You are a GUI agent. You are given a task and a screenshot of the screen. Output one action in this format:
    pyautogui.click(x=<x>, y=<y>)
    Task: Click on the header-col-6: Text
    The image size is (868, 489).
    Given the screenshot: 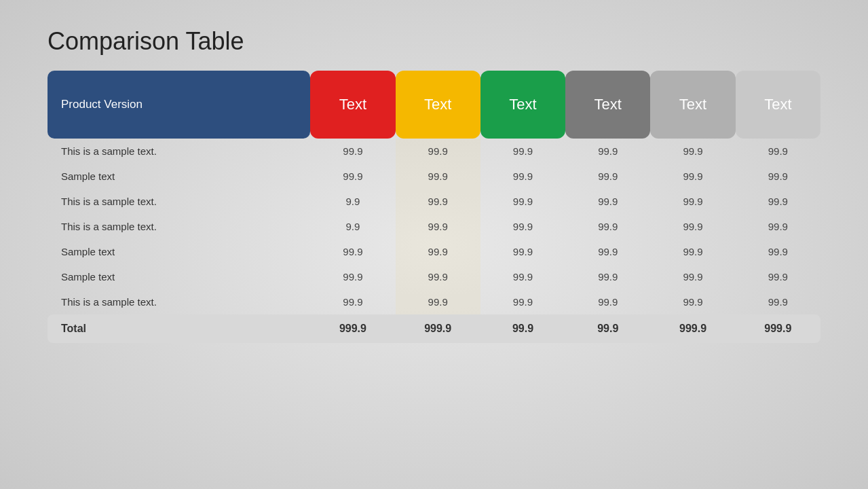 What is the action you would take?
    pyautogui.click(x=778, y=105)
    